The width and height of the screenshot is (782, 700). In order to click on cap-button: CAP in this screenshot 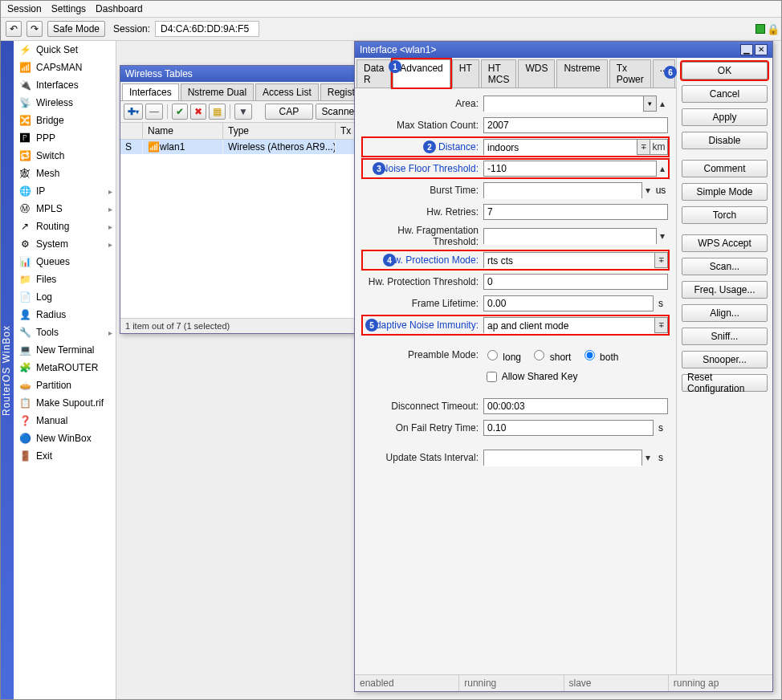, I will do `click(289, 112)`.